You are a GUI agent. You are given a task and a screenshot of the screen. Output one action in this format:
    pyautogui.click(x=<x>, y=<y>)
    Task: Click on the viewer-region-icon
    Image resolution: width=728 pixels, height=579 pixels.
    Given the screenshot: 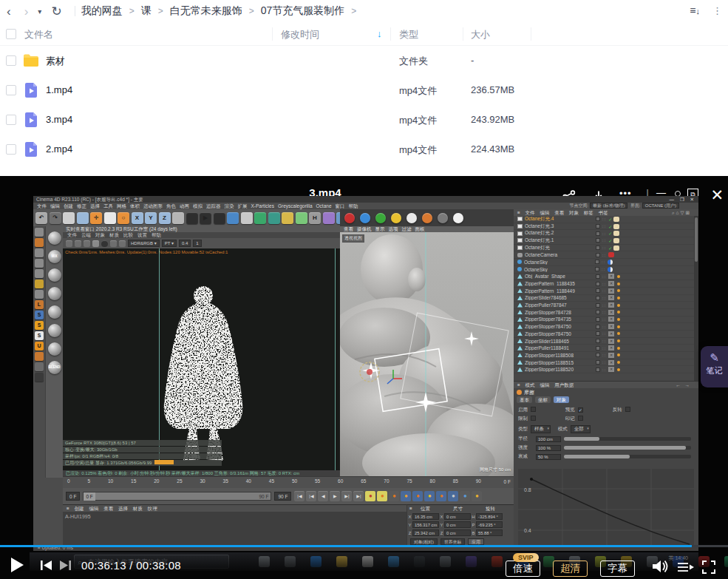 What is the action you would take?
    pyautogui.click(x=96, y=244)
    